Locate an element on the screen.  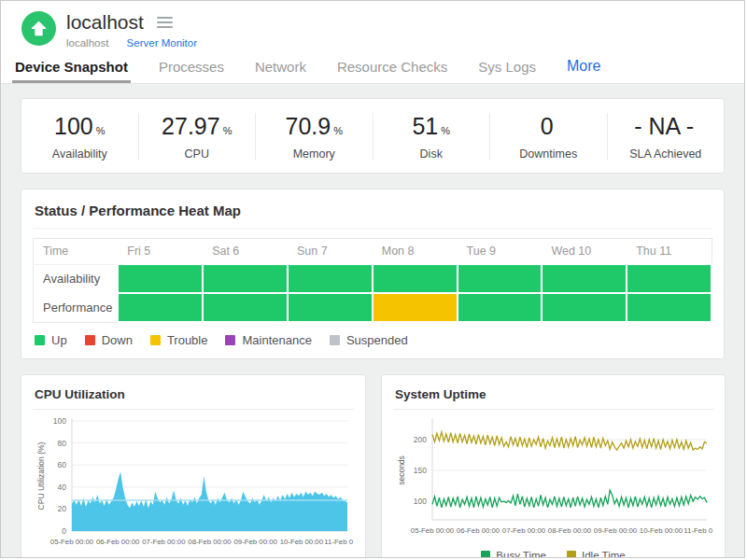
heatmap-row-availability: Availability is located at coordinates (77, 278).